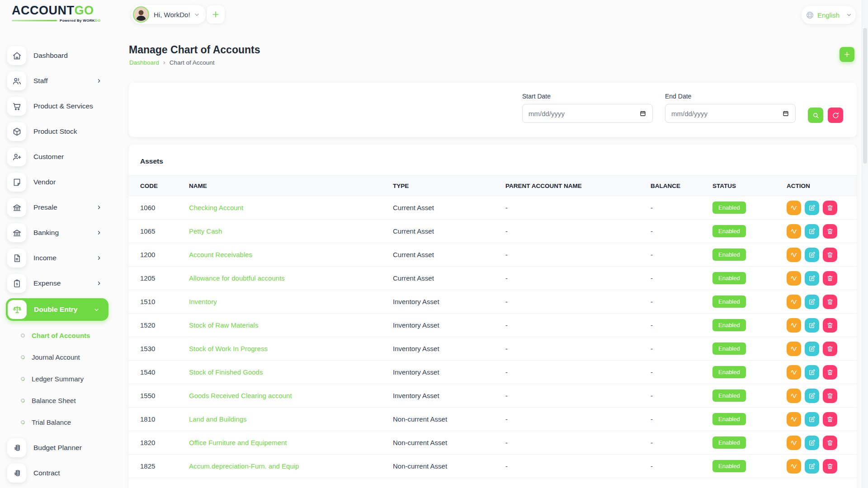 The height and width of the screenshot is (488, 868). What do you see at coordinates (169, 14) in the screenshot?
I see `user-menu: Hi, WorkDo!` at bounding box center [169, 14].